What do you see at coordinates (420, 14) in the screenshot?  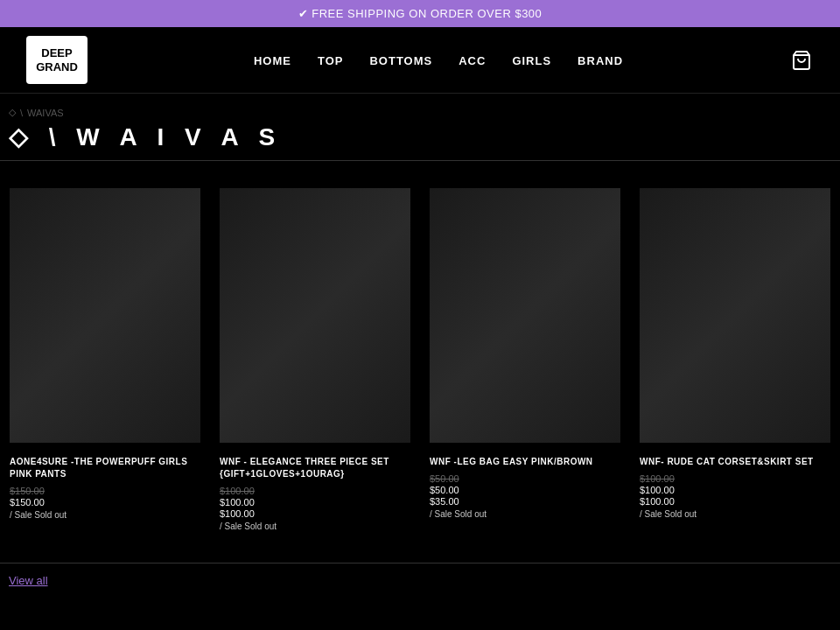 I see `top-banner: ✔ FREE SHIPPING ON ORDER OVER $300` at bounding box center [420, 14].